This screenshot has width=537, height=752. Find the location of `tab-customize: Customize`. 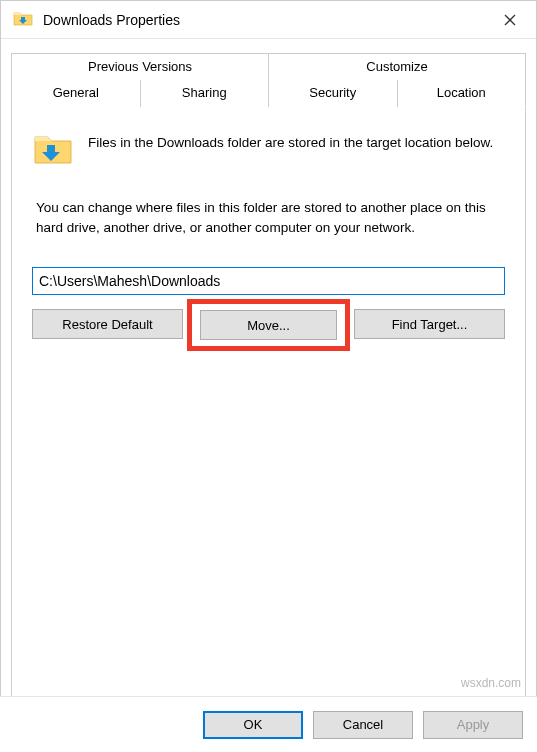

tab-customize: Customize is located at coordinates (398, 66).